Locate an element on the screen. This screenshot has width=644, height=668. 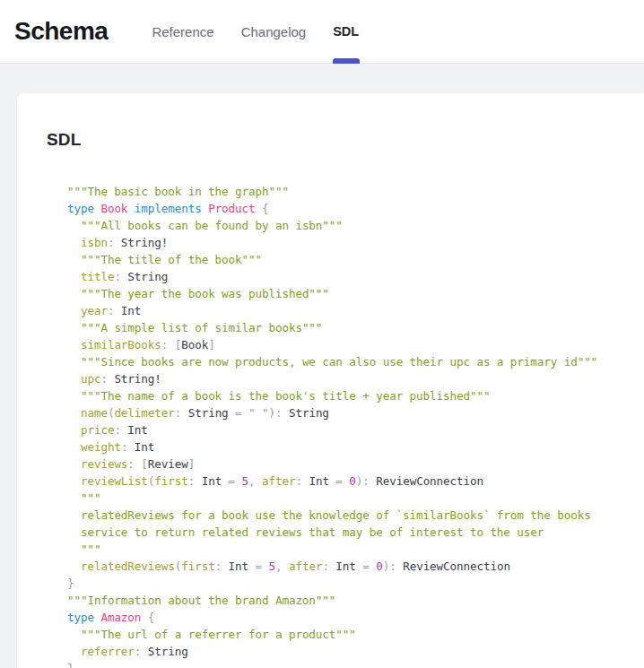
code-line: """The year the book was published""" is located at coordinates (355, 294).